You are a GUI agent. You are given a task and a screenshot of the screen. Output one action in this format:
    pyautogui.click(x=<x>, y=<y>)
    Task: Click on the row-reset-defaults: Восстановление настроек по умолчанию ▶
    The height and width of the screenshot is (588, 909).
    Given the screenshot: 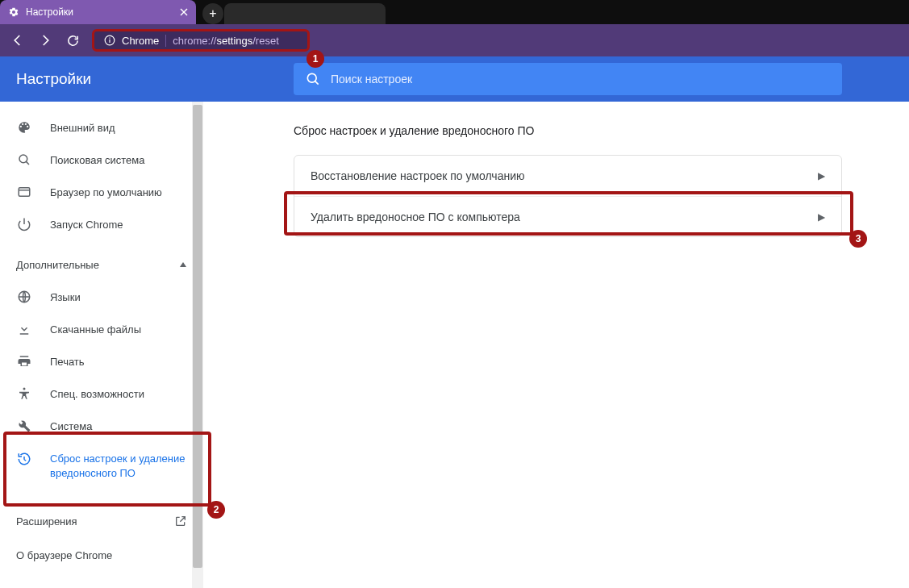 What is the action you would take?
    pyautogui.click(x=568, y=176)
    